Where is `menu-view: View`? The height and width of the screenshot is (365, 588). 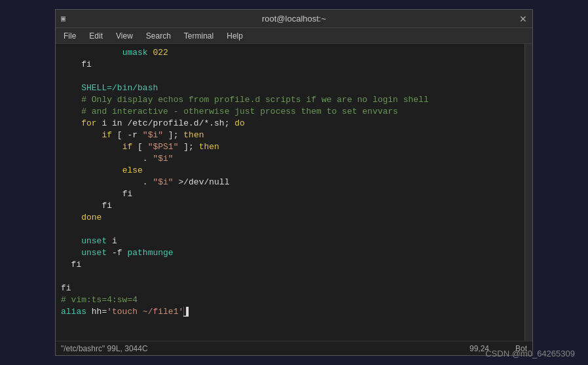
menu-view: View is located at coordinates (124, 36).